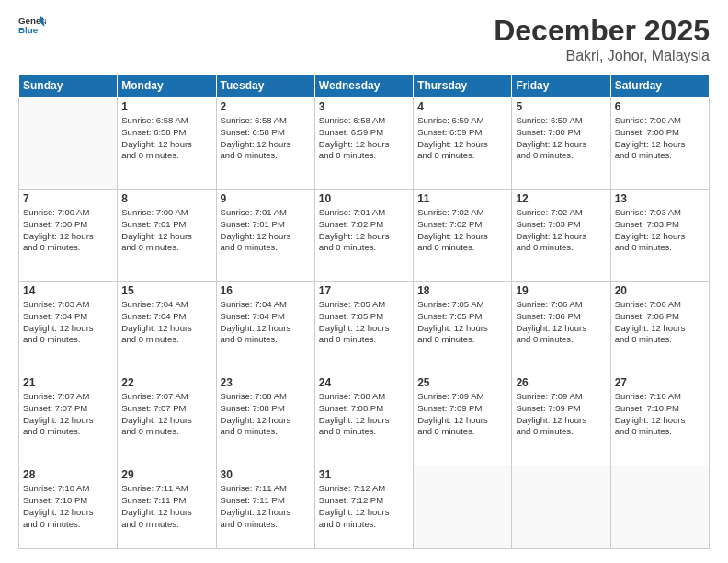  Describe the element at coordinates (364, 475) in the screenshot. I see `day-number: 31` at that location.